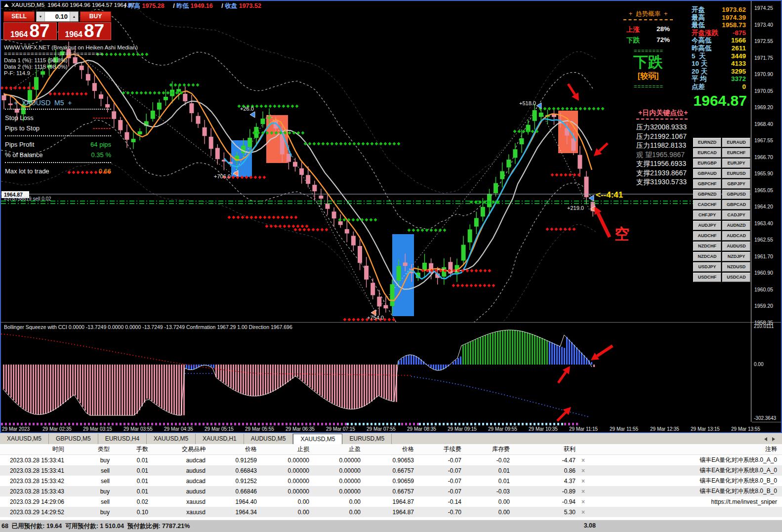 This screenshot has height=532, width=782. Describe the element at coordinates (236, 512) in the screenshot. I see `table-cell: 1964.34` at that location.